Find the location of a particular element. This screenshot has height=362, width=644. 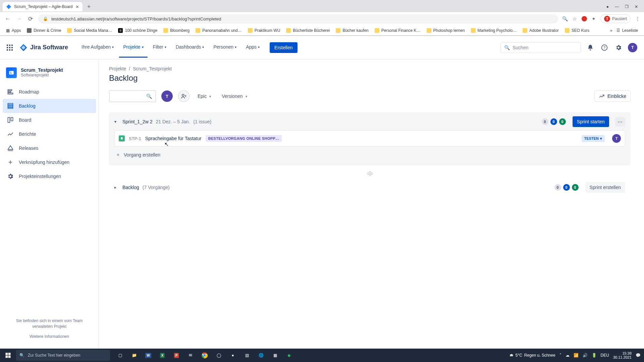

issue-row: STP-1 Spracheingabe für Tastatur BESTELL… is located at coordinates (370, 138).